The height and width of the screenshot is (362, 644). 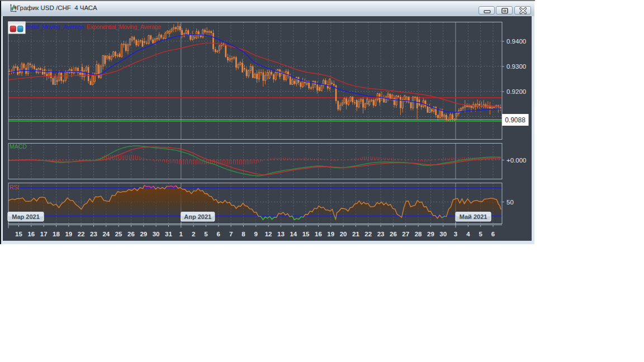 I want to click on svg-text: 1, so click(x=181, y=234).